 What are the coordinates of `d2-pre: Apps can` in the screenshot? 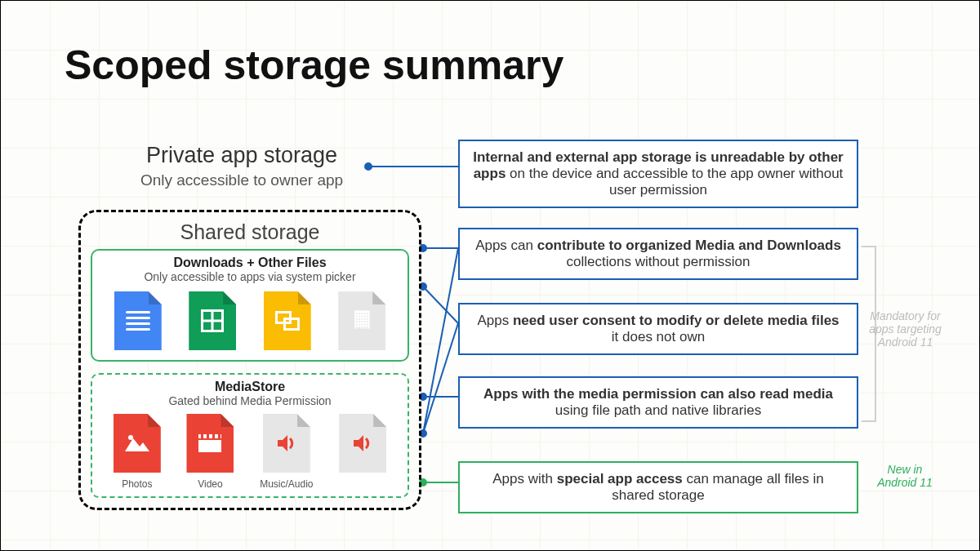 It's located at (506, 245).